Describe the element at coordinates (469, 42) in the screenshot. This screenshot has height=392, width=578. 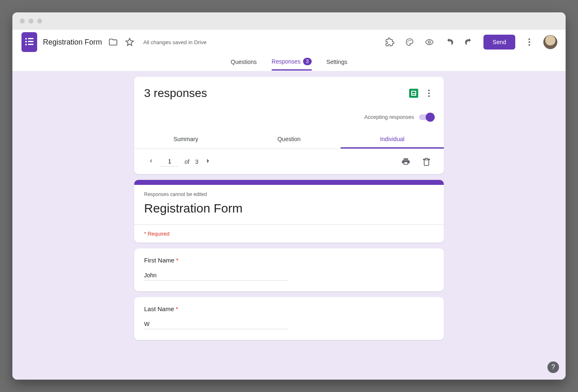
I see `redo-icon` at that location.